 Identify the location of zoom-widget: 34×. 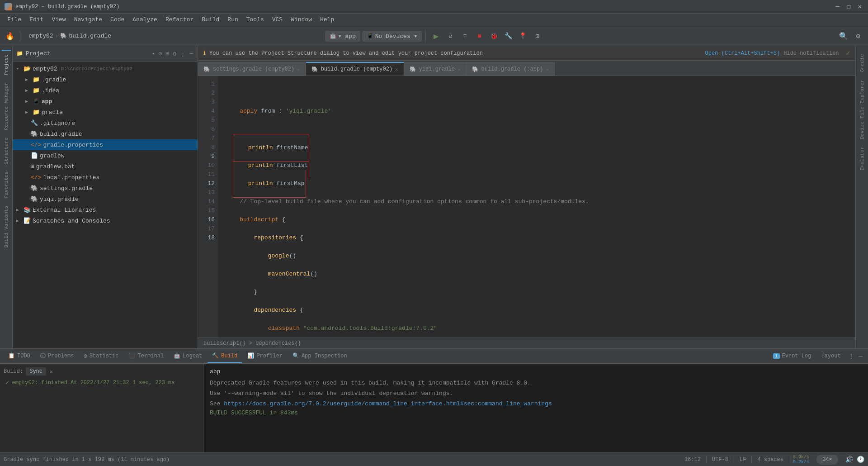
(827, 460).